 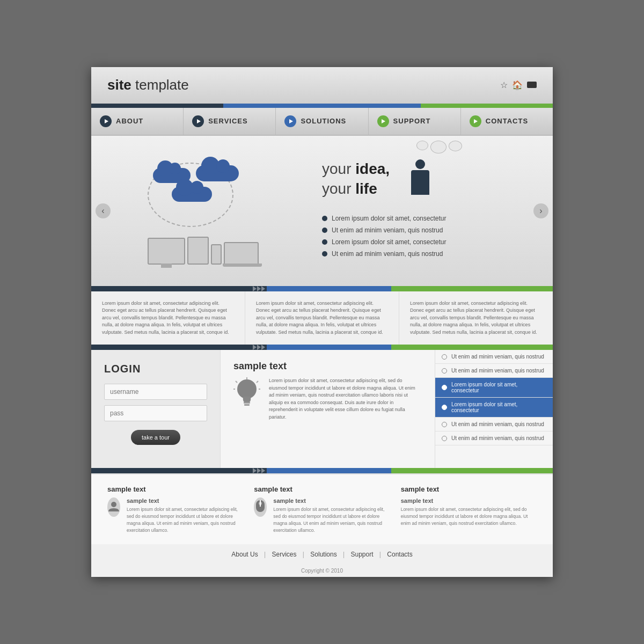 What do you see at coordinates (412, 121) in the screenshot?
I see `nav-label-support: SUPPORT` at bounding box center [412, 121].